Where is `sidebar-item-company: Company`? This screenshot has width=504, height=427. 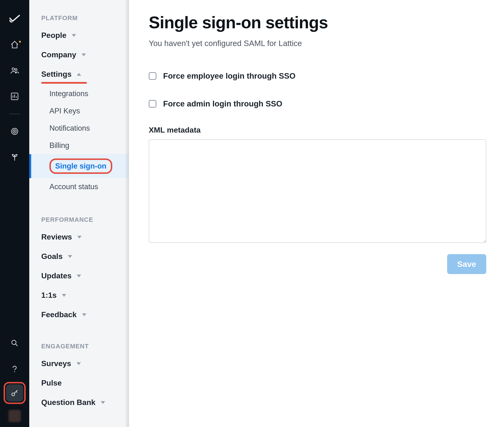
sidebar-item-company: Company is located at coordinates (79, 55).